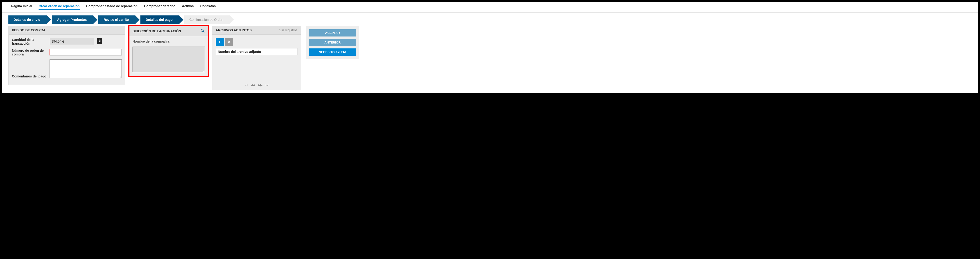 The image size is (980, 259). I want to click on search-icon, so click(202, 31).